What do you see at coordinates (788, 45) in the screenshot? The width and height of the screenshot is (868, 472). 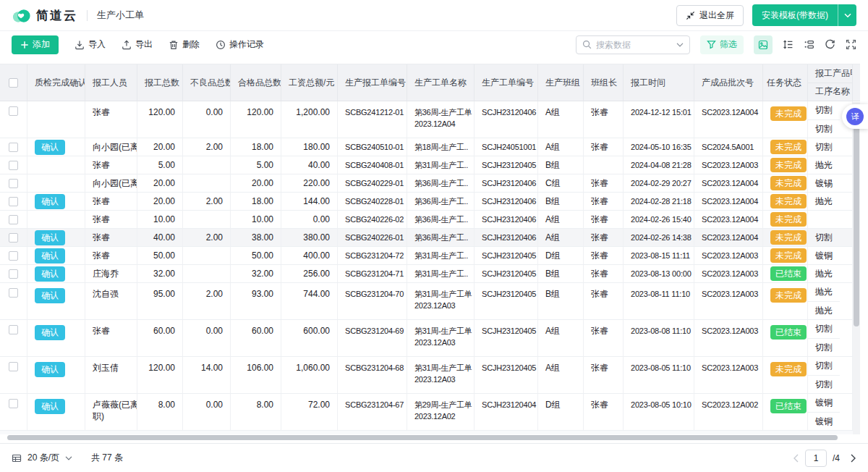 I see `row-height-button` at bounding box center [788, 45].